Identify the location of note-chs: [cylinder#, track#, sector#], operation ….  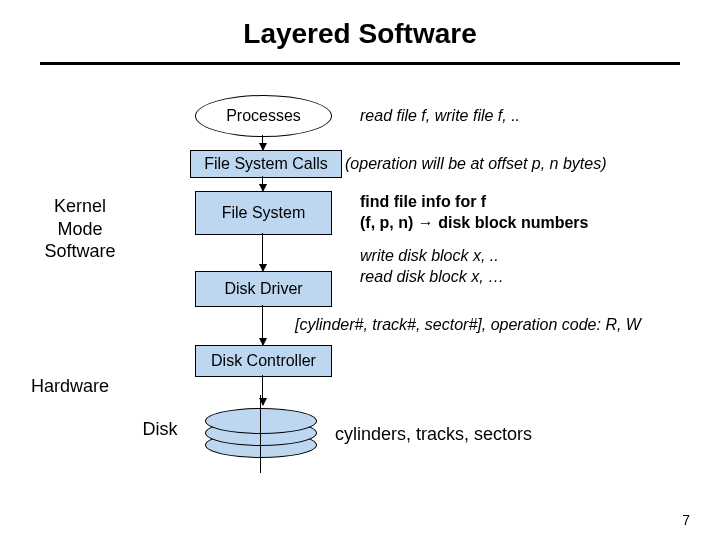
(468, 326).